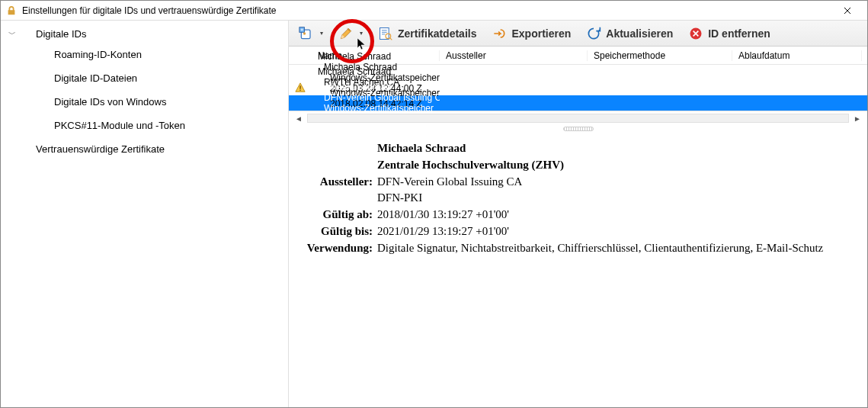 The height and width of the screenshot is (408, 868). What do you see at coordinates (437, 34) in the screenshot?
I see `cert-details-label: Zertifikatdetails` at bounding box center [437, 34].